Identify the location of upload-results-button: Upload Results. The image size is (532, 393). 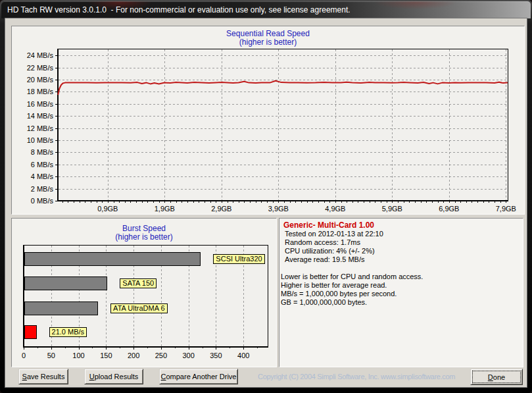
(114, 377).